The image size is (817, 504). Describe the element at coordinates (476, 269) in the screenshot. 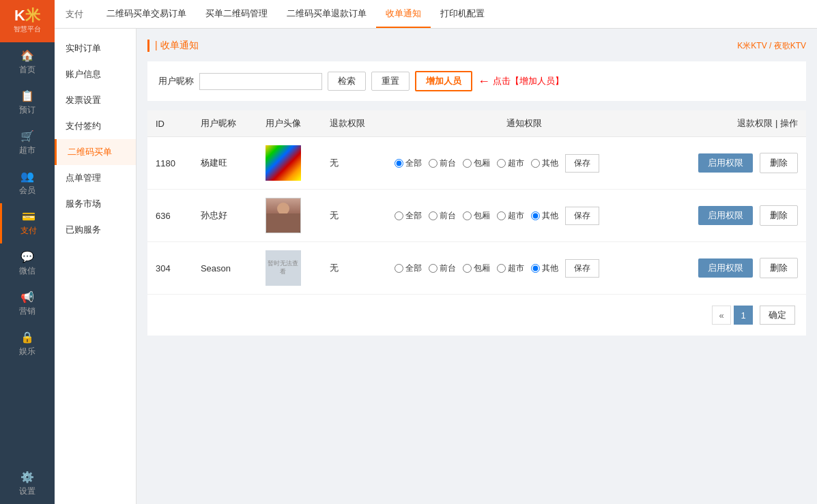

I see `table-row: 304 Season 暂时无法查看 无 全部 前台 包厢` at that location.